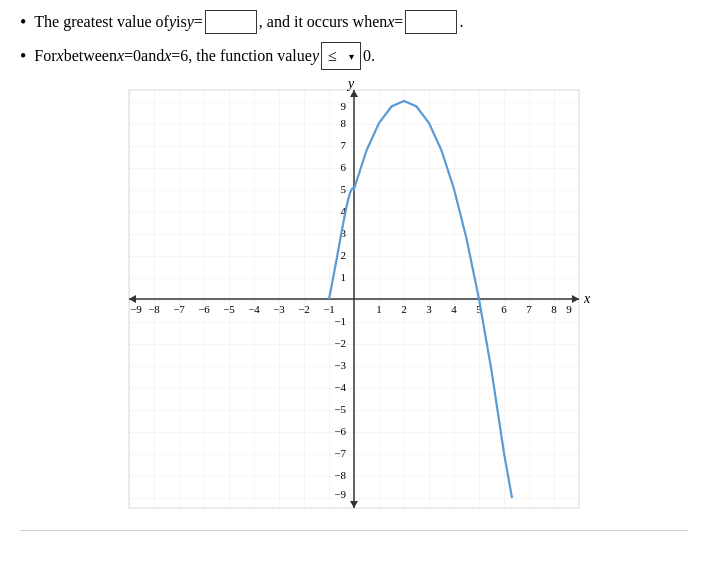 The image size is (708, 567). Describe the element at coordinates (172, 22) in the screenshot. I see `bullet1-var-y1: y` at that location.